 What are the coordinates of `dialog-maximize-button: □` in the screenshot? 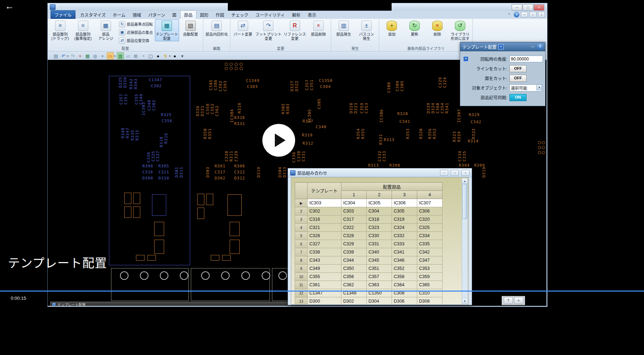 It's located at (455, 173).